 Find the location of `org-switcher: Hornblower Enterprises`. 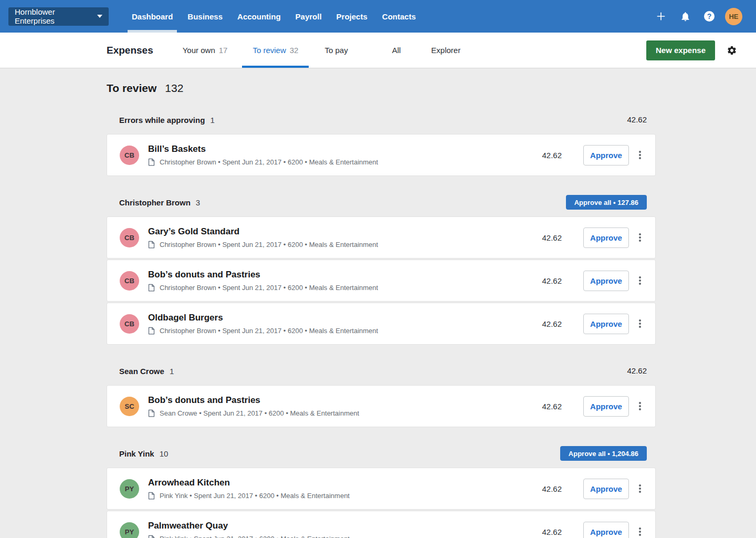

org-switcher: Hornblower Enterprises is located at coordinates (59, 17).